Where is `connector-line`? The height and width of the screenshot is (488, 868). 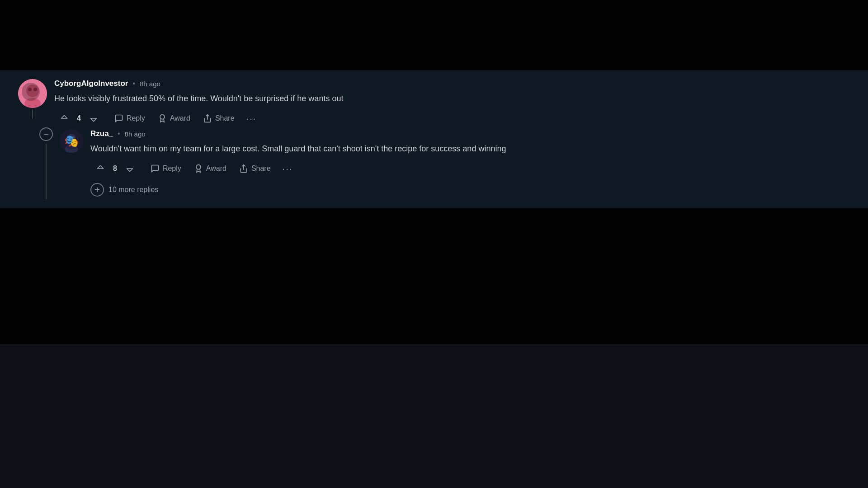 connector-line is located at coordinates (46, 172).